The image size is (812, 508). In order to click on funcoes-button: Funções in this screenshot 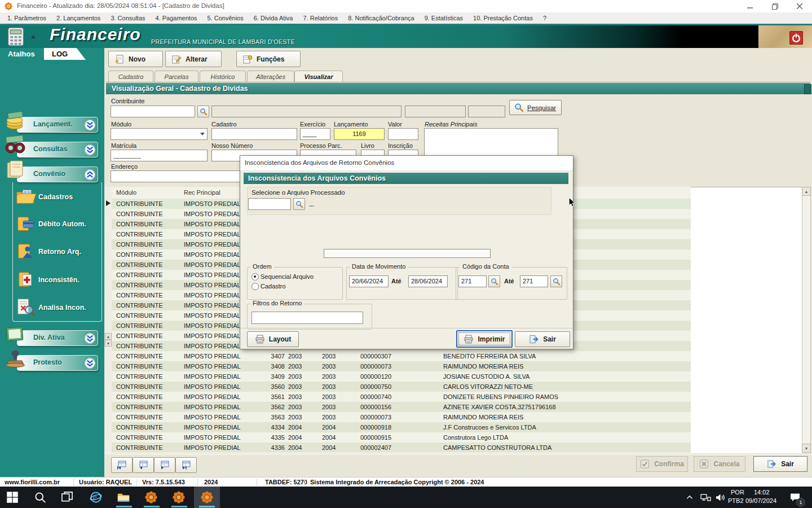, I will do `click(268, 59)`.